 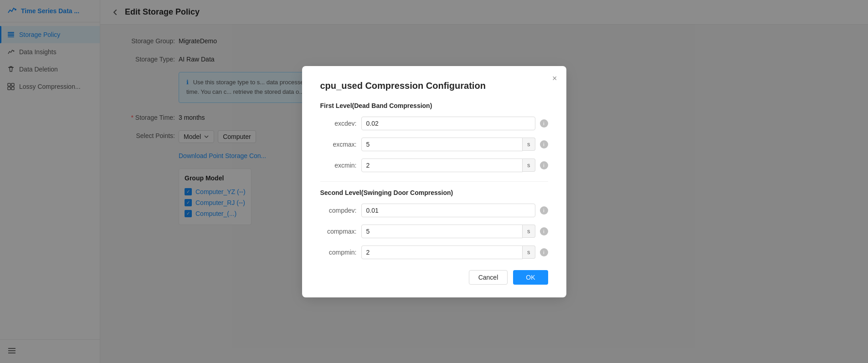 I want to click on excmin-label: excmin:, so click(x=339, y=165).